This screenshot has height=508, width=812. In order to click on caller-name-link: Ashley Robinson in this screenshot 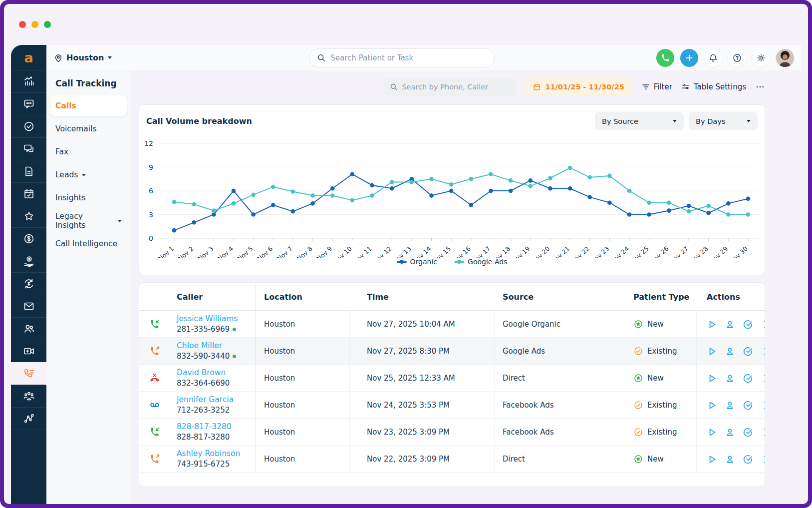, I will do `click(209, 454)`.